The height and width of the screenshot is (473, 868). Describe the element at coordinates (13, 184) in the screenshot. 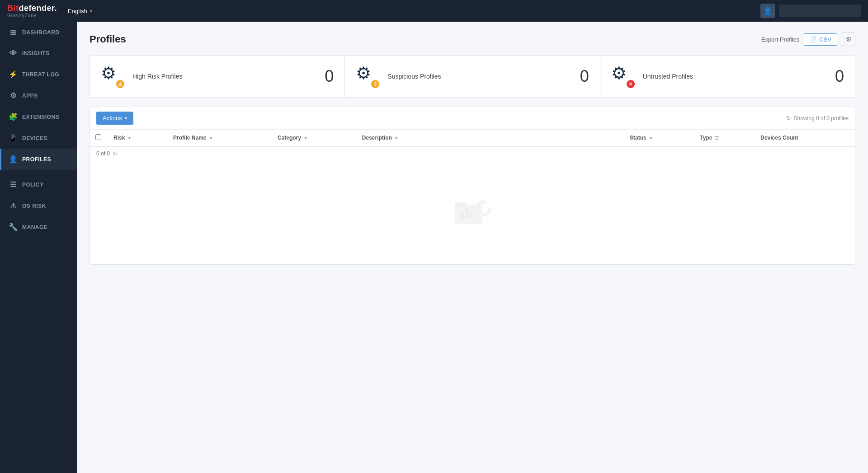

I see `policy-icon: ☰` at that location.